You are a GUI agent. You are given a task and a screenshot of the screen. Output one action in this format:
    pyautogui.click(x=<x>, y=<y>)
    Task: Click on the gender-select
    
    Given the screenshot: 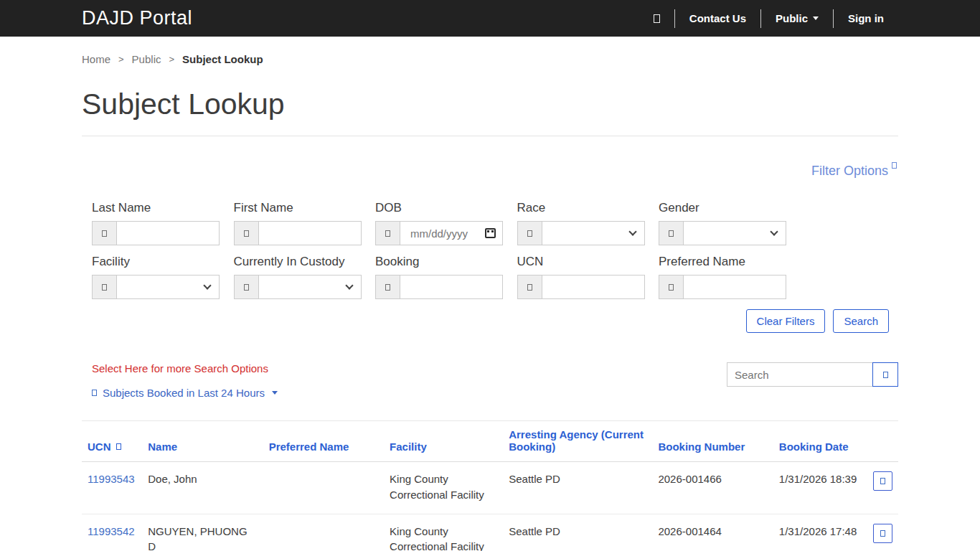 What is the action you would take?
    pyautogui.click(x=735, y=233)
    